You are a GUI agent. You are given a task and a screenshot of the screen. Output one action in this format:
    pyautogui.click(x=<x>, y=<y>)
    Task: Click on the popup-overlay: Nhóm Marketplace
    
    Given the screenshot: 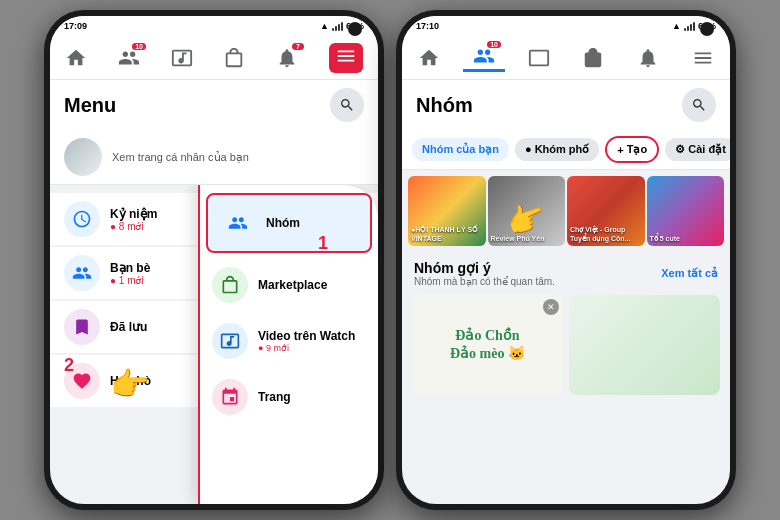 What is the action you would take?
    pyautogui.click(x=288, y=344)
    